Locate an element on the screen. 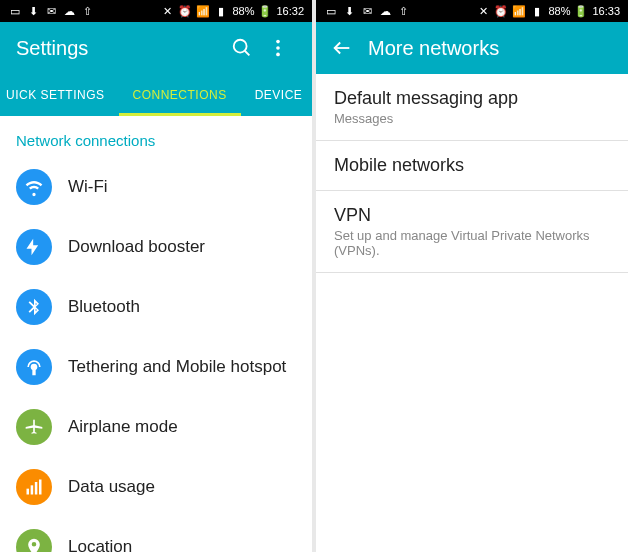  header-more-networks: More networks is located at coordinates (472, 48).